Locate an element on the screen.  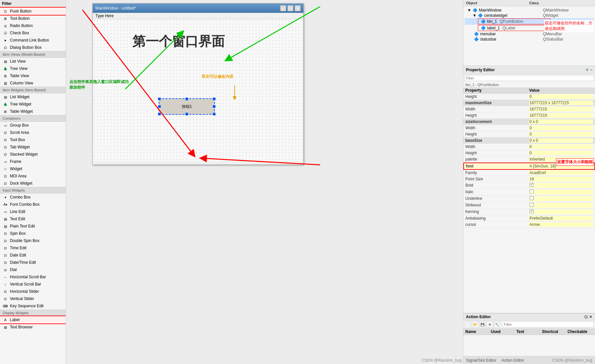
prop-name-2: Width is located at coordinates (497, 109).